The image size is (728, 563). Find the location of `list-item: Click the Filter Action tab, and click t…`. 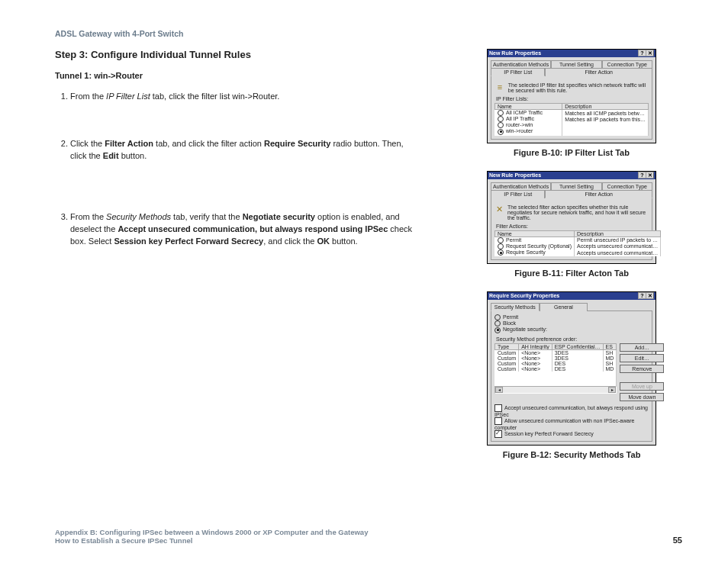

list-item: Click the Filter Action tab, and click t… is located at coordinates (242, 150).